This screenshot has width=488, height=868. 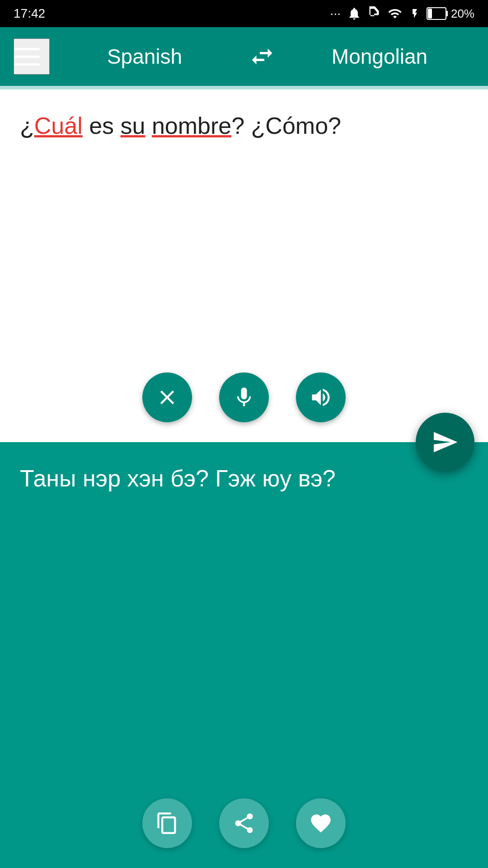 I want to click on status-icons: ··· 20%, so click(x=402, y=14).